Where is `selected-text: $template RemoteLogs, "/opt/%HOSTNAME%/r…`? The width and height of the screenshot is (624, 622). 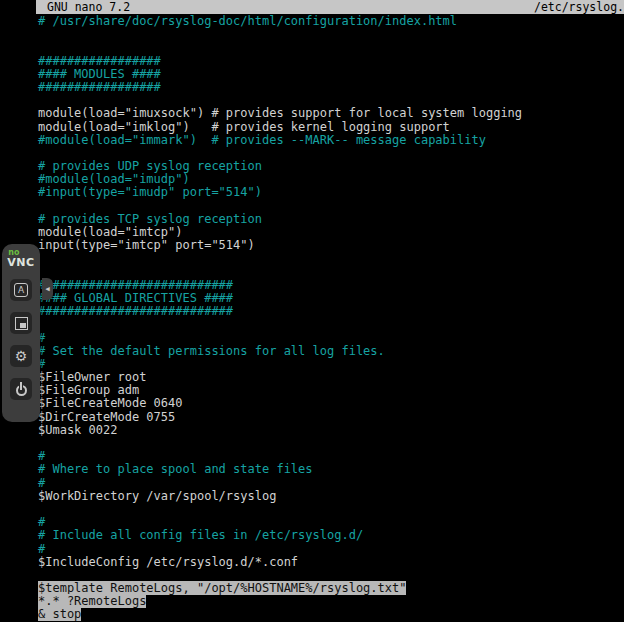
selected-text: $template RemoteLogs, "/opt/%HOSTNAME%/r… is located at coordinates (222, 588).